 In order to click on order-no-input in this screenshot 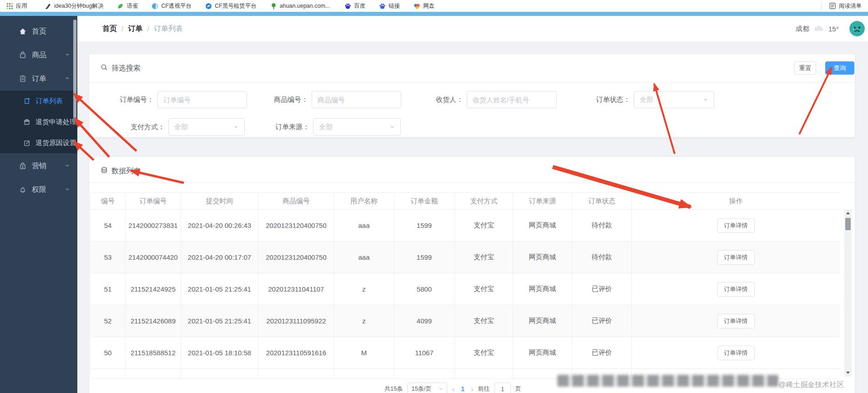, I will do `click(202, 100)`.